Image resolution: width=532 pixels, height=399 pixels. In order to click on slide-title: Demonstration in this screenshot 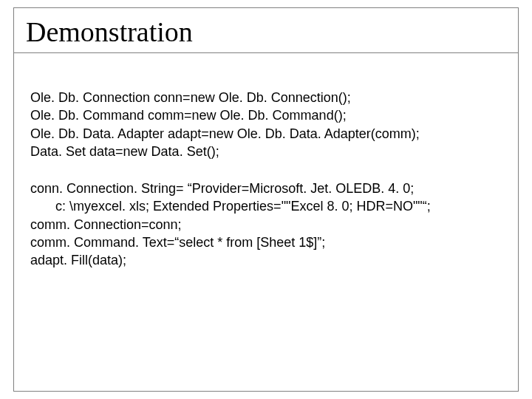, I will do `click(266, 32)`.